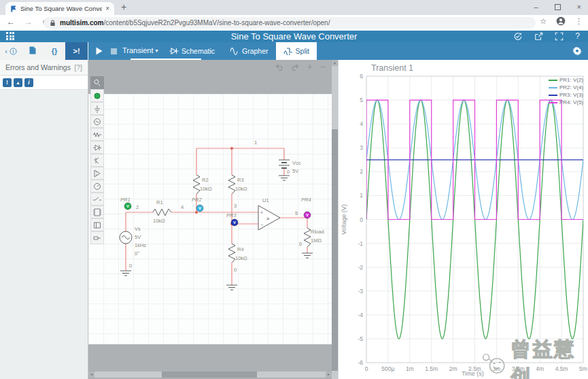 The width and height of the screenshot is (588, 379). I want to click on tab-close-icon: ×, so click(107, 9).